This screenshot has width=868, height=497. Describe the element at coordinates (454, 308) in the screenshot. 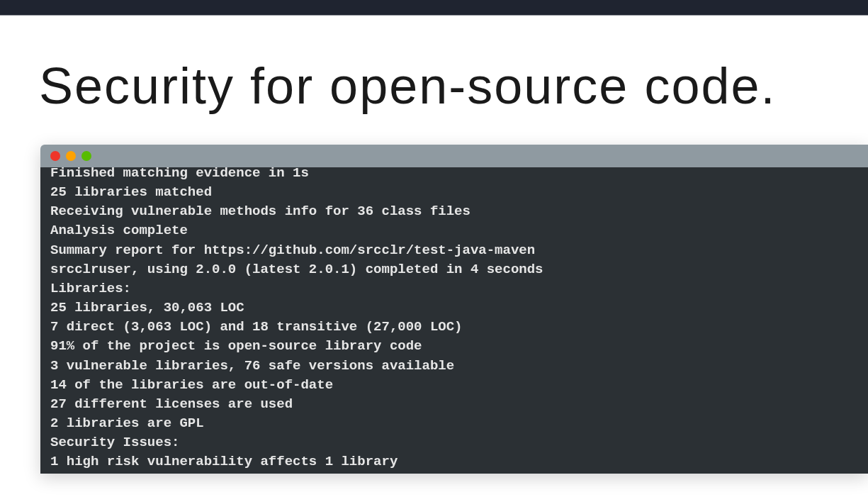

I see `terminal-line: 25 libraries, 30,063 LOC` at that location.